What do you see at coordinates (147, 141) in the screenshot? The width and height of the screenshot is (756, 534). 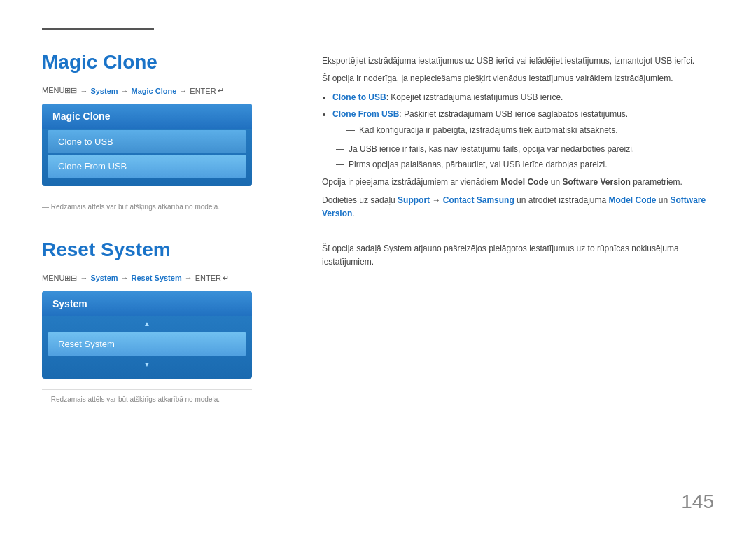 I see `clone-to-usb-item: Clone to USB` at bounding box center [147, 141].